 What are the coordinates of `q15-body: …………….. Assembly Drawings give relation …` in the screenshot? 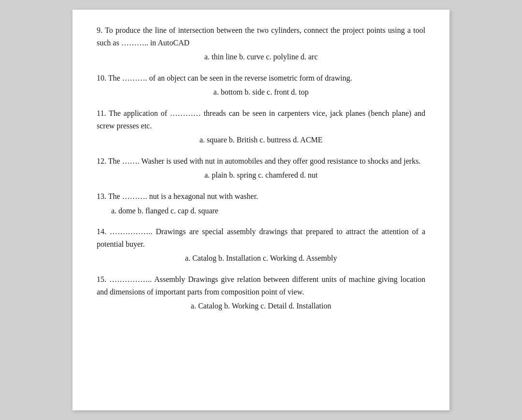 It's located at (261, 286).